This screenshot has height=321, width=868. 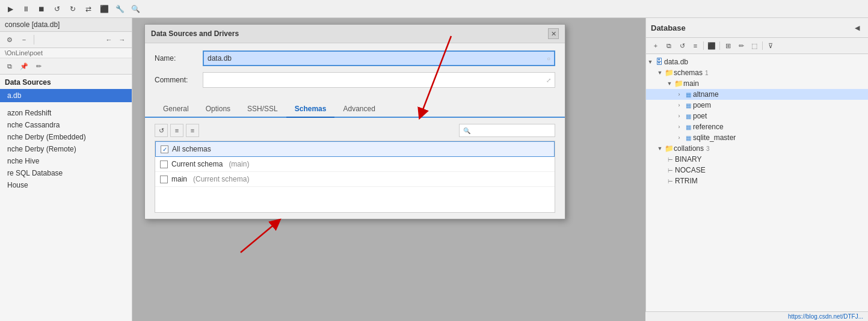 What do you see at coordinates (679, 138) in the screenshot?
I see `tree-toggle-sqlite: ›` at bounding box center [679, 138].